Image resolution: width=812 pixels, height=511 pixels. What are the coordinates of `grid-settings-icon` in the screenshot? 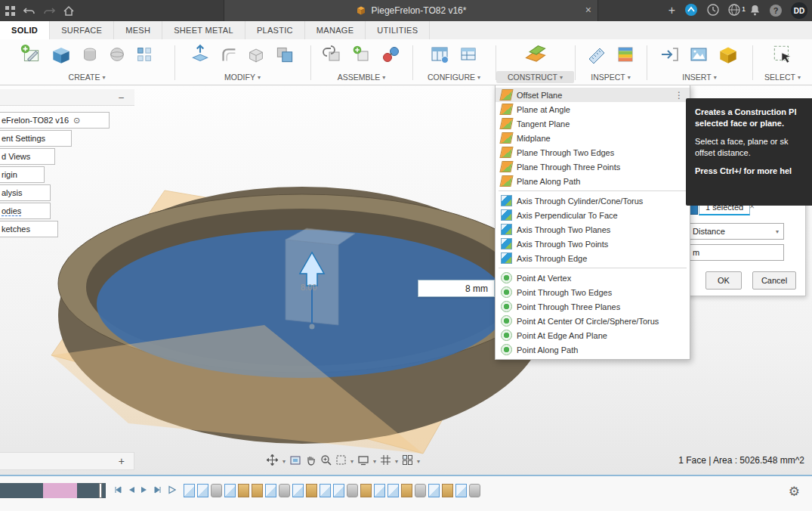 It's located at (385, 461).